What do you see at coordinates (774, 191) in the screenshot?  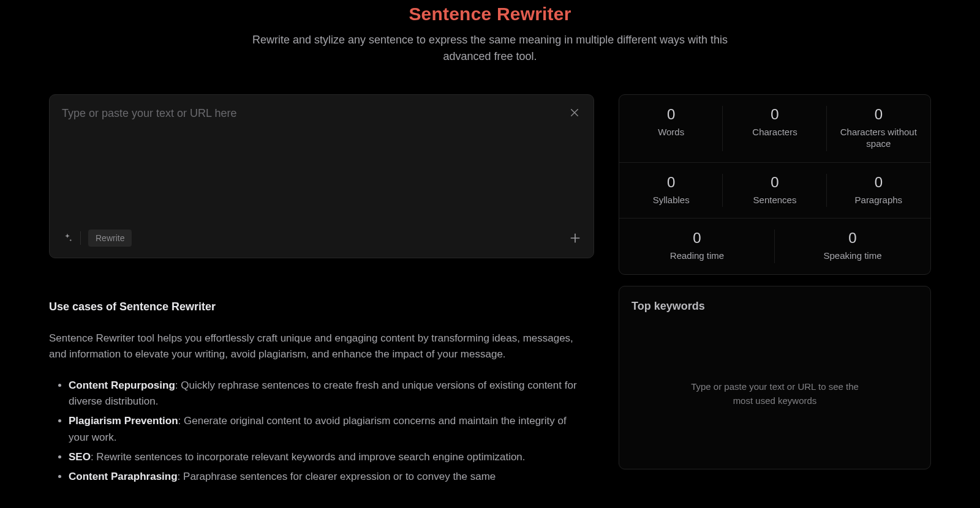 I see `stat-sentences: 0 Sentences` at bounding box center [774, 191].